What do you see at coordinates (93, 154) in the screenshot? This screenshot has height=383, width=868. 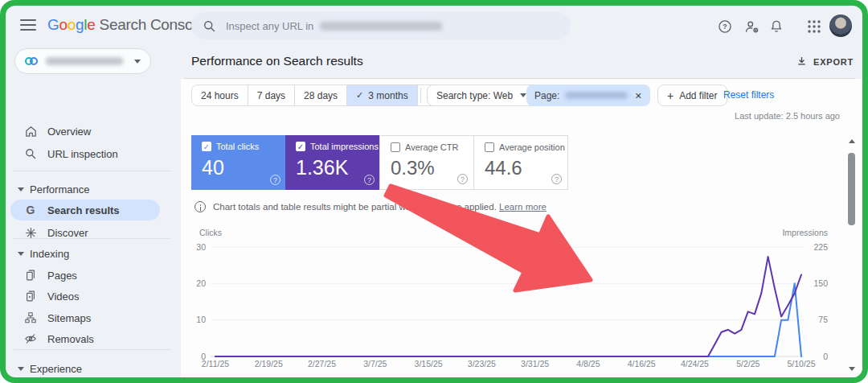 I see `sidebar-item-url-inspection: URL inspection` at bounding box center [93, 154].